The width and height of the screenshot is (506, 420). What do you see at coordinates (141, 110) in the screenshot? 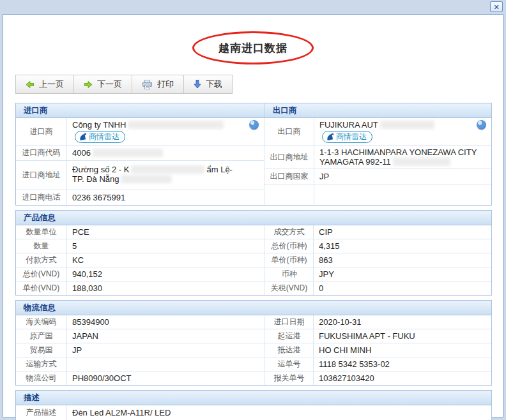
I see `importer-section-title: 进口商` at bounding box center [141, 110].